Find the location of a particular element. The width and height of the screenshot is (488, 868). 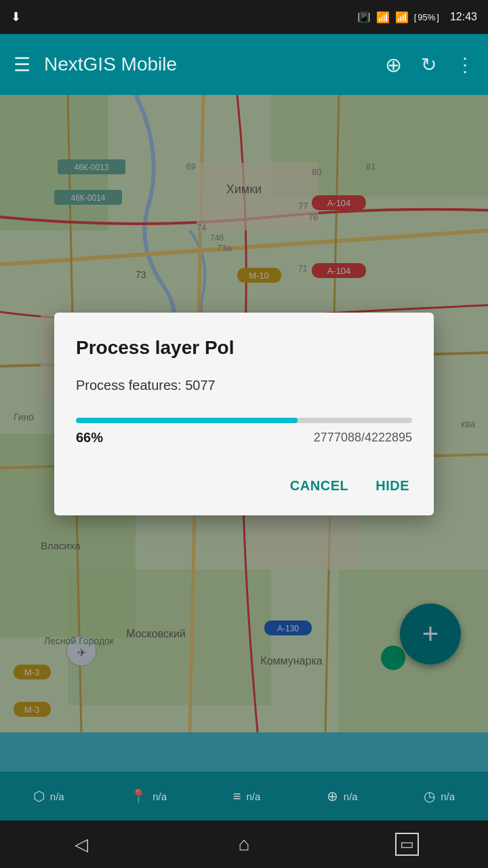

battery-indicator: [95%] is located at coordinates (427, 18).